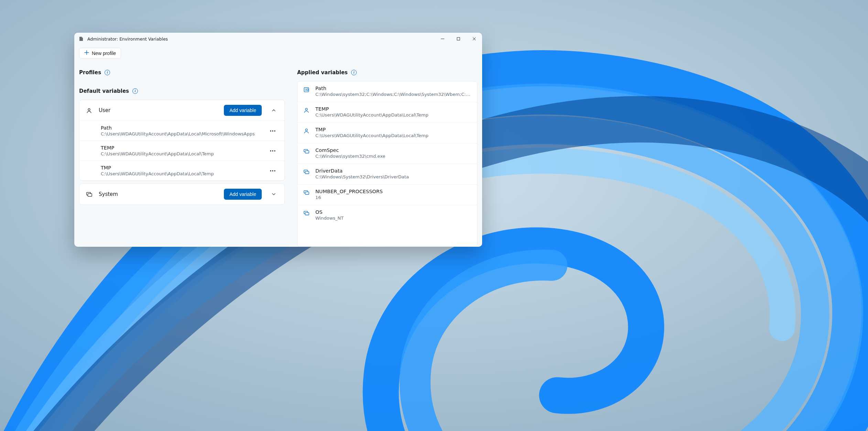 The image size is (868, 431). I want to click on applied-variable-row: TEMP C:\Users\WDAGUtilityAccount\AppData…, so click(387, 112).